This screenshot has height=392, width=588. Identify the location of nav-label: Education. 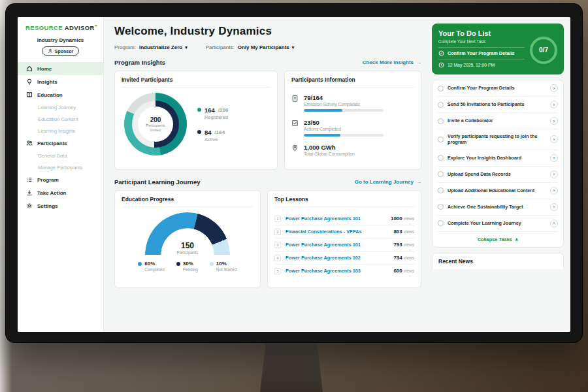
(50, 95).